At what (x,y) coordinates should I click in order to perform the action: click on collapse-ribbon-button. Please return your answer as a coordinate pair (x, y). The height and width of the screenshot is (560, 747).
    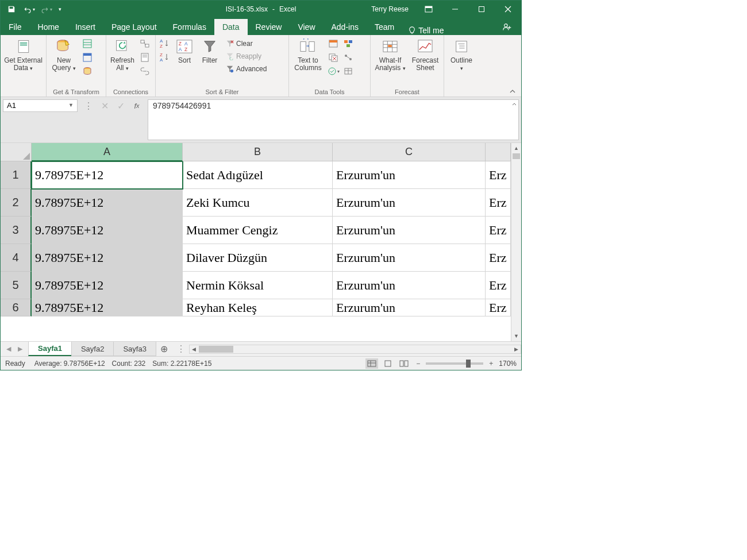
    Looking at the image, I should click on (513, 91).